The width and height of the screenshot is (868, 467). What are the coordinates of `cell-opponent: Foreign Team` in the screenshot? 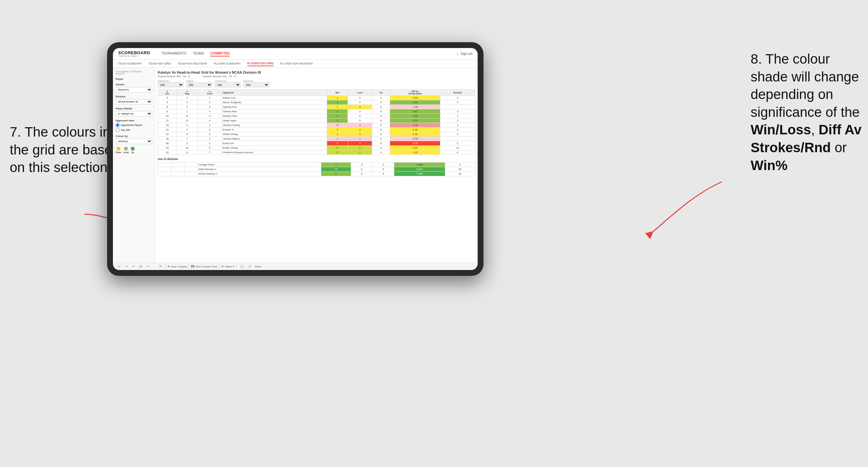 It's located at (259, 165).